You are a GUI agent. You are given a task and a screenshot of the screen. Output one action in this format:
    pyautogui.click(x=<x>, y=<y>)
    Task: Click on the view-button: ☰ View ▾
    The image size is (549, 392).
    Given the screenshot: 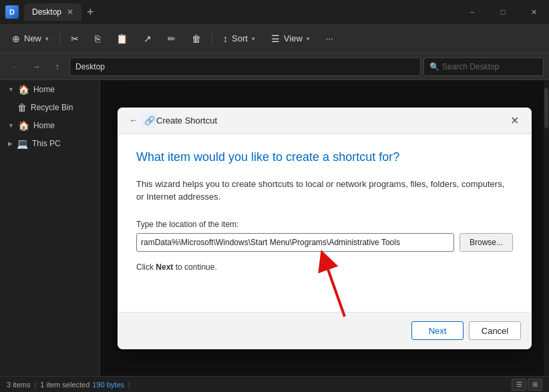 What is the action you would take?
    pyautogui.click(x=291, y=39)
    